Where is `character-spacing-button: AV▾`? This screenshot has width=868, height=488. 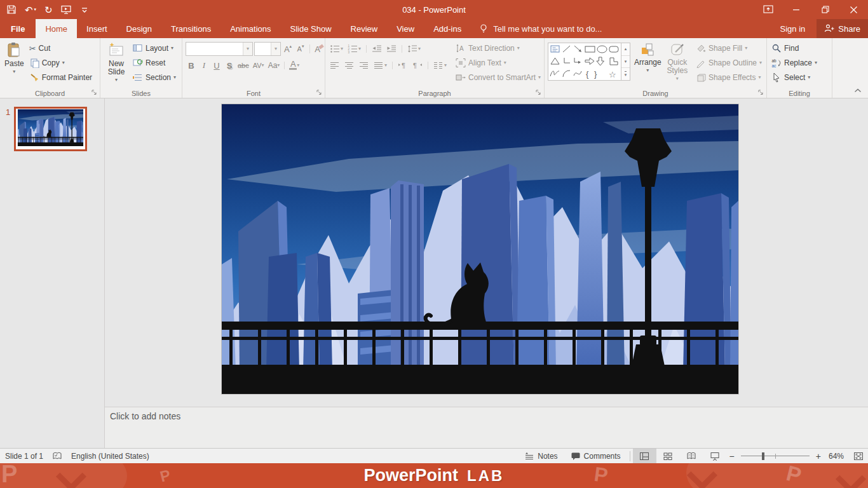 character-spacing-button: AV▾ is located at coordinates (259, 65).